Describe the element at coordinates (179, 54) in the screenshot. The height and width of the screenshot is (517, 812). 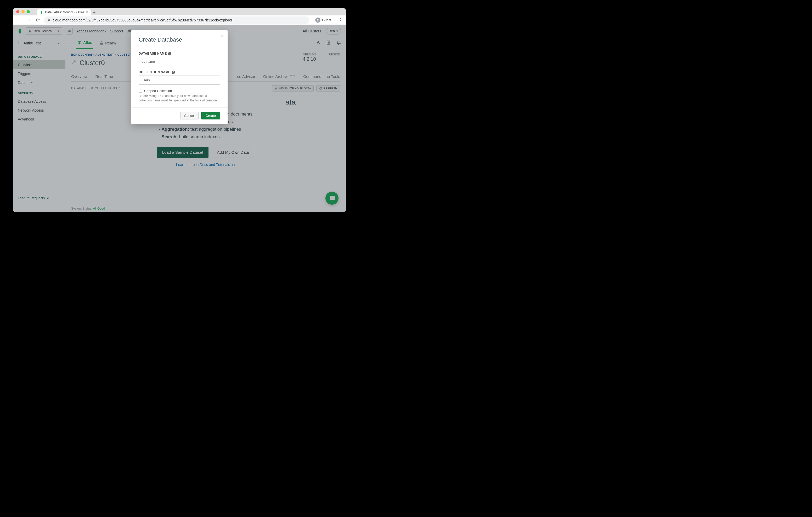
I see `db-name-label: DATABASE NAME ?` at that location.